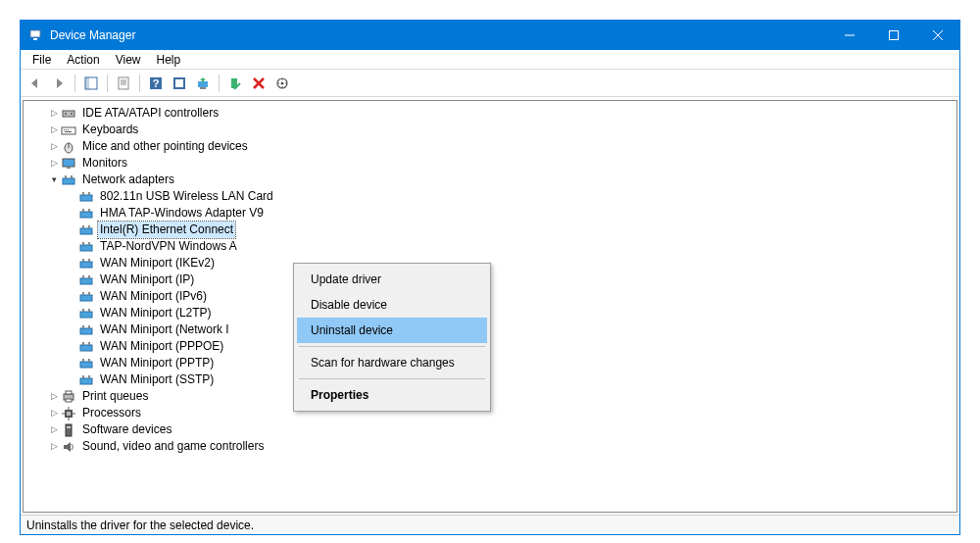  What do you see at coordinates (59, 83) in the screenshot?
I see `forward-button` at bounding box center [59, 83].